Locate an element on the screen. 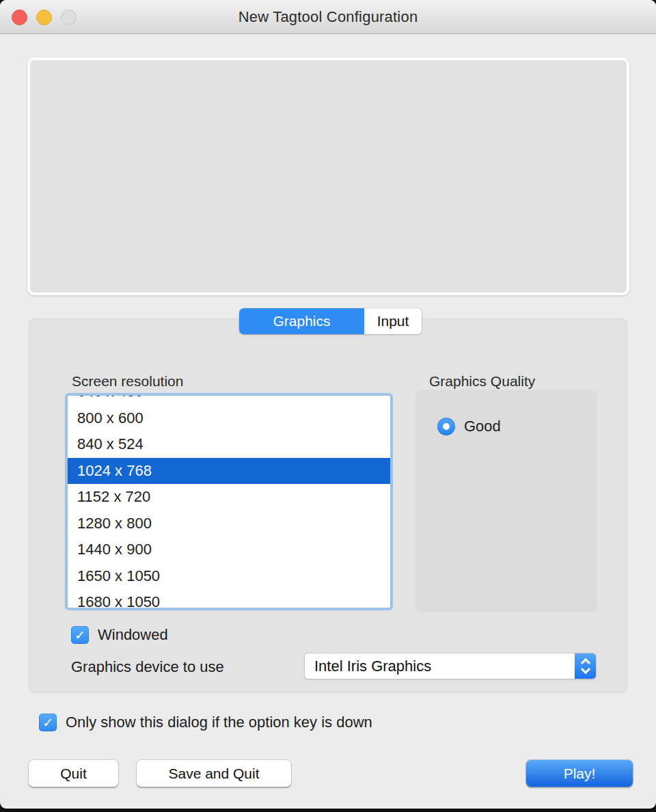  play-button: Play! is located at coordinates (579, 774).